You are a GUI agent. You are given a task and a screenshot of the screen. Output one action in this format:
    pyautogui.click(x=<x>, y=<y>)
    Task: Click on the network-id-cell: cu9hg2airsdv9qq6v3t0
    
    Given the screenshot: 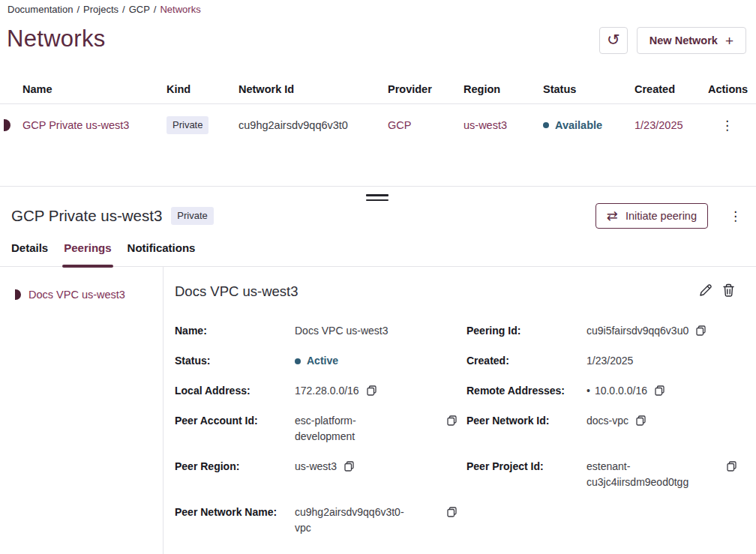 What is the action you would take?
    pyautogui.click(x=314, y=125)
    